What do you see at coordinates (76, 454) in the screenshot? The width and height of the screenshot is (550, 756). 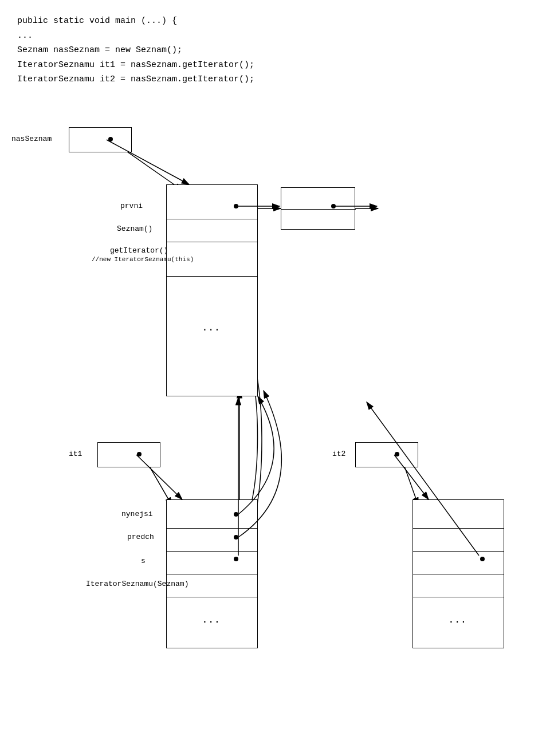 I see `it1-label: it1` at bounding box center [76, 454].